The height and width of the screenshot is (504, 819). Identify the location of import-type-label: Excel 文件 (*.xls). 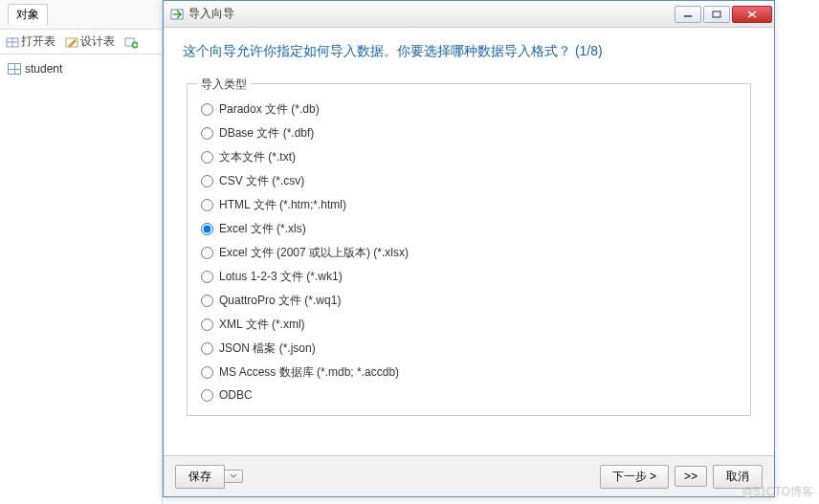
(262, 230).